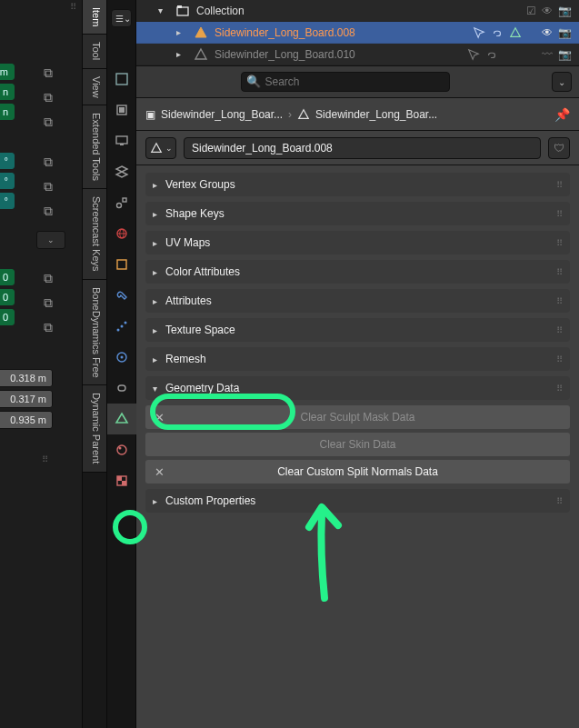  I want to click on location-x-field: m, so click(7, 72).